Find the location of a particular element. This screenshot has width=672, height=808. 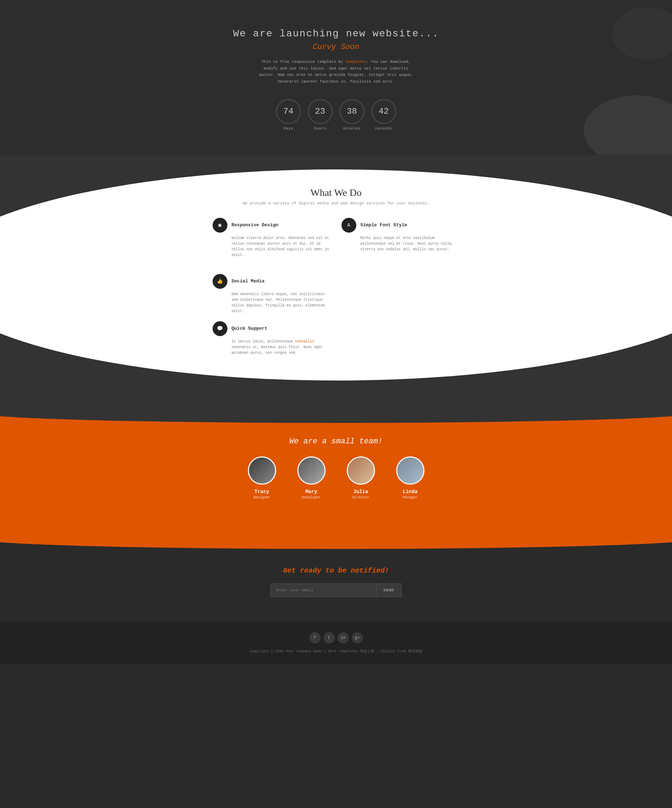

team-member-mary: Mary Developer is located at coordinates (312, 478).